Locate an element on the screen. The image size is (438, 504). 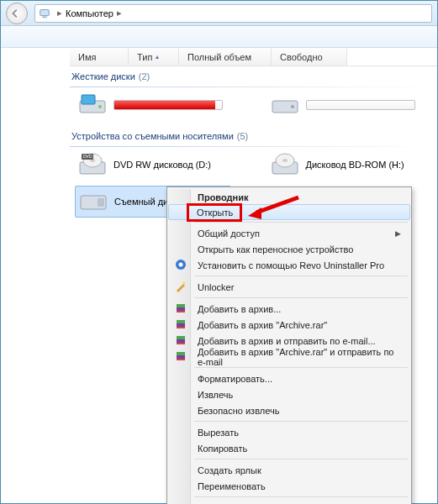
computer-icon is located at coordinates (45, 13).